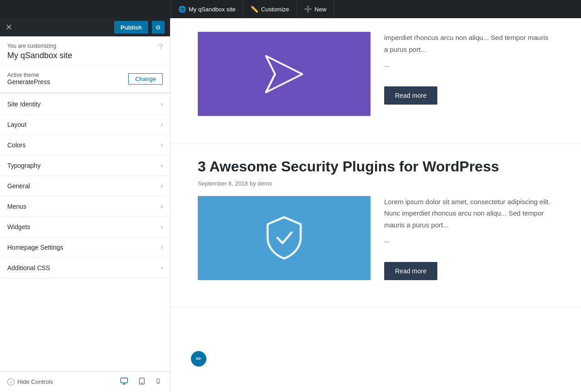 The height and width of the screenshot is (392, 581). I want to click on tablet-device-button, so click(142, 382).